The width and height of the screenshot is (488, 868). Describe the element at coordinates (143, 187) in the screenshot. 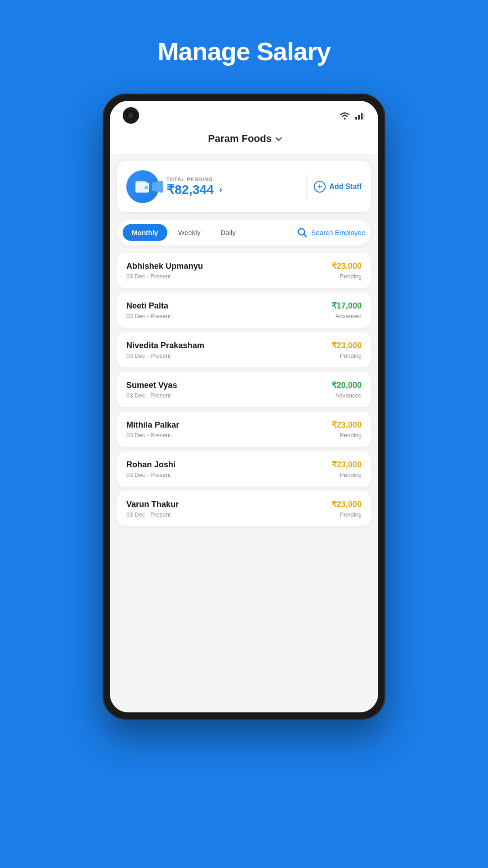

I see `wallet-icon-wrap` at that location.